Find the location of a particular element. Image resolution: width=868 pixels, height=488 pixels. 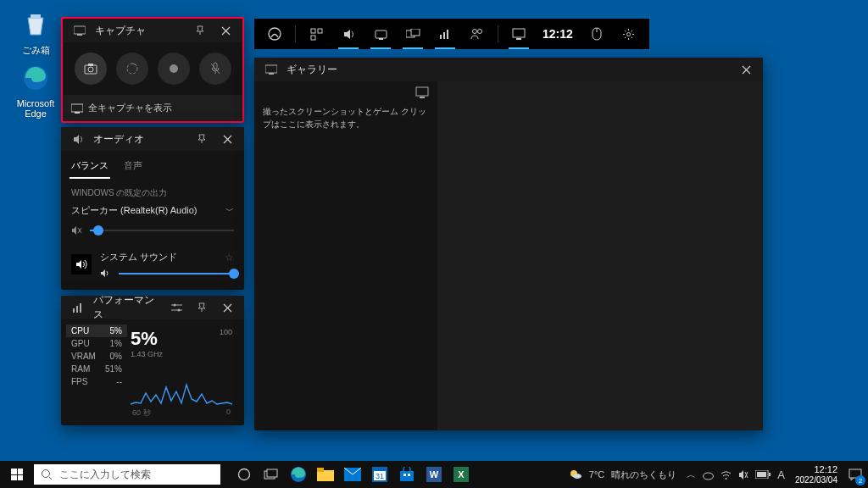

widget-title: ギャラリー is located at coordinates (509, 69).